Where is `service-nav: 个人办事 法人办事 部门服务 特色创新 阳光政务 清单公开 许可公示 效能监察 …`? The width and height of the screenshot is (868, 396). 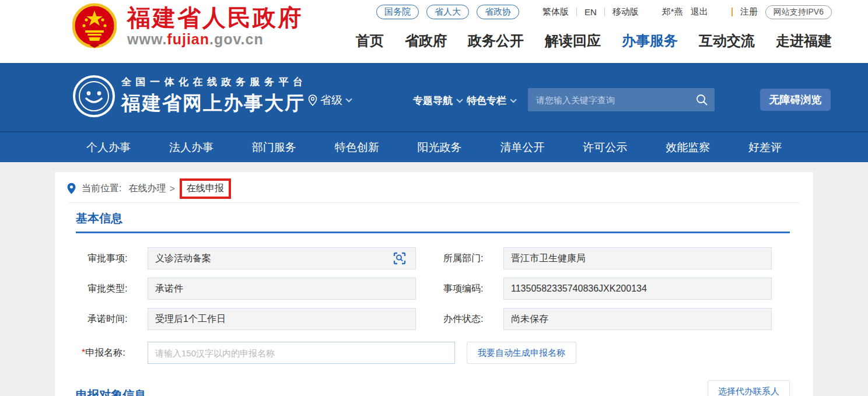
service-nav: 个人办事 法人办事 部门服务 特色创新 阳光政务 清单公开 许可公示 效能监察 … is located at coordinates (434, 147).